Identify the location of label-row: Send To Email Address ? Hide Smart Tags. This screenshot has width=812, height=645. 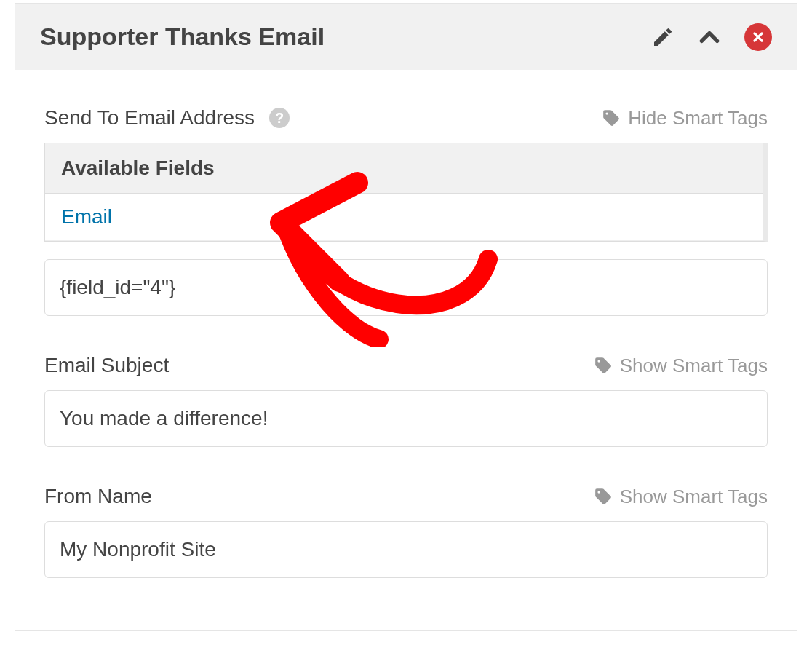
(406, 118).